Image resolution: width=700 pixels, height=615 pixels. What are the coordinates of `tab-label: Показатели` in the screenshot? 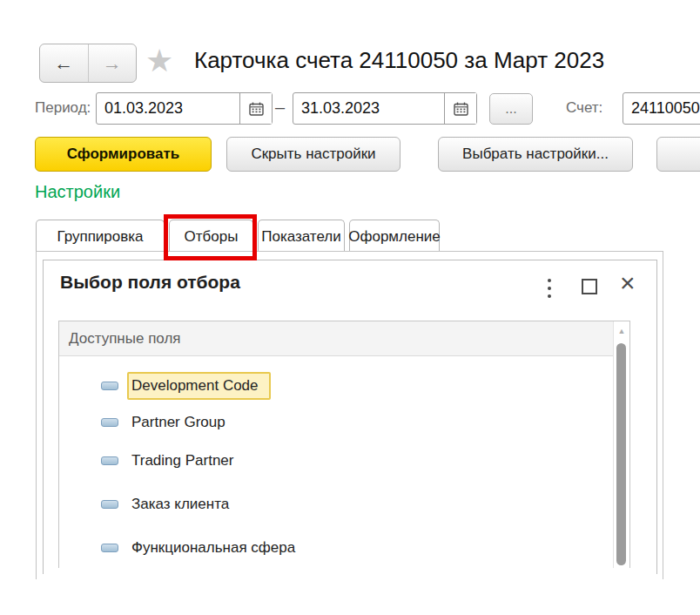 It's located at (301, 237).